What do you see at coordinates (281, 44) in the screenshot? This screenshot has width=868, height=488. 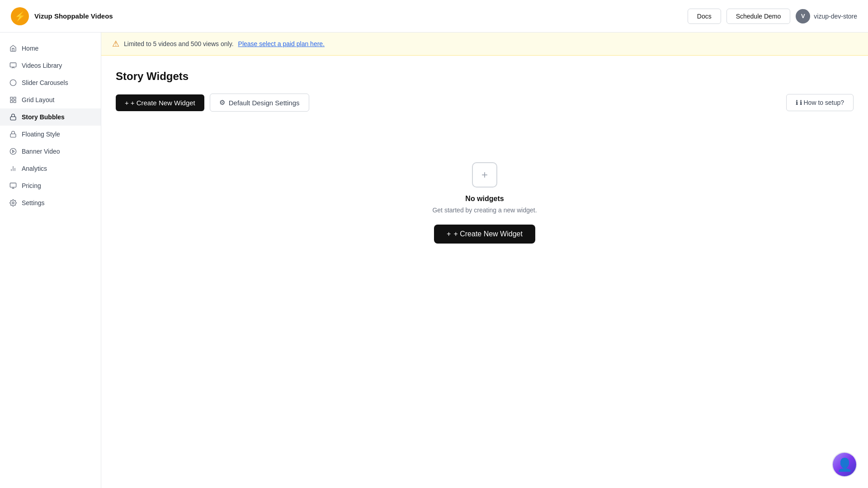 I see `banner-link: Please select a paid plan here.` at bounding box center [281, 44].